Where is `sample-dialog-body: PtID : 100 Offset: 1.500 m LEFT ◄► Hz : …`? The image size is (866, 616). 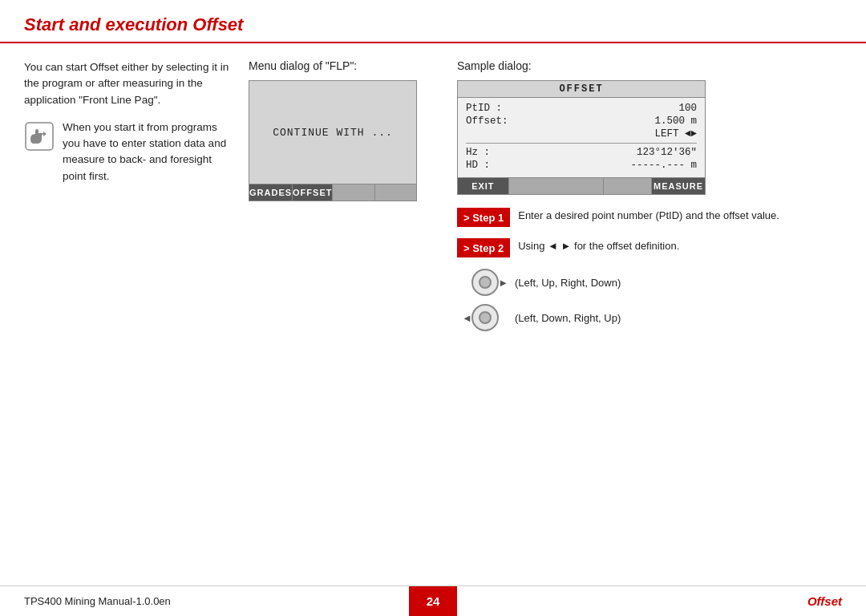
sample-dialog-body: PtID : 100 Offset: 1.500 m LEFT ◄► Hz : … is located at coordinates (581, 138).